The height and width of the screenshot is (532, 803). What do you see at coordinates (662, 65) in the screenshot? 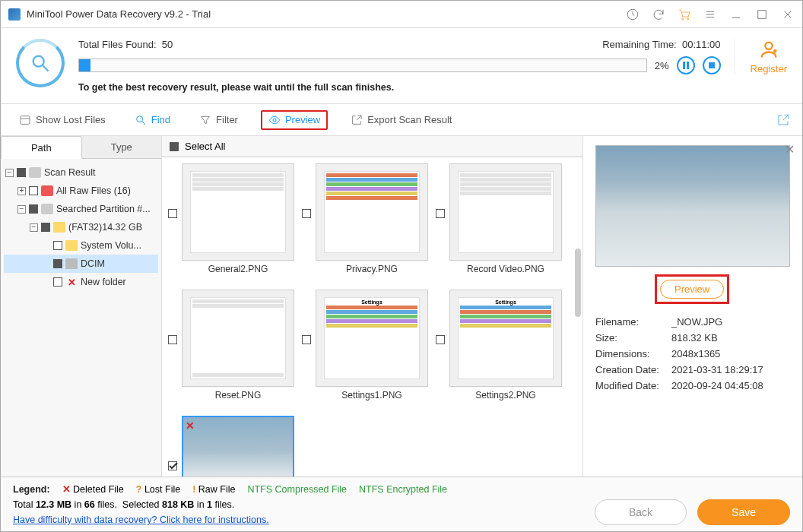
I see `progress-percent: 2%` at bounding box center [662, 65].